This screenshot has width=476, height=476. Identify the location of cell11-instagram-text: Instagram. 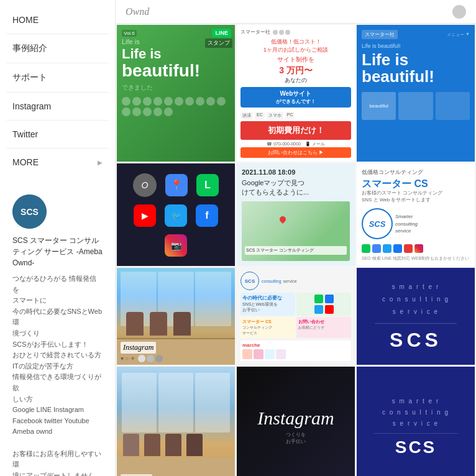
(296, 418).